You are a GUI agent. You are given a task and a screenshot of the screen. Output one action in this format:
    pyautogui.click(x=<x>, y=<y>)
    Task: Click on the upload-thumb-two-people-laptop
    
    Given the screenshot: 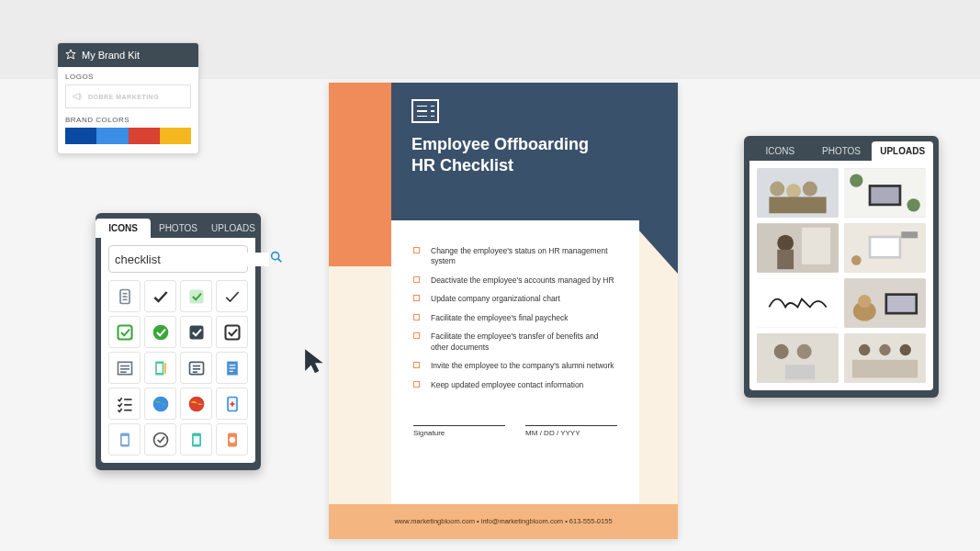 What is the action you would take?
    pyautogui.click(x=797, y=358)
    